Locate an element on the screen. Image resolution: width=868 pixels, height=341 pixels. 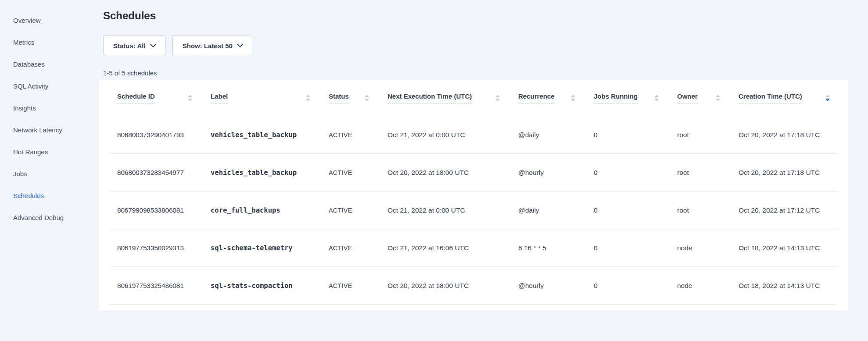
sidebar-item-databases: Databases is located at coordinates (49, 64).